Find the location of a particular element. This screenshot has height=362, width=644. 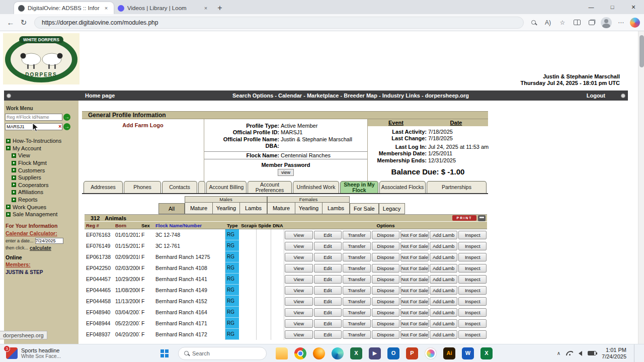

sidebar-menu-item: View is located at coordinates (41, 156).